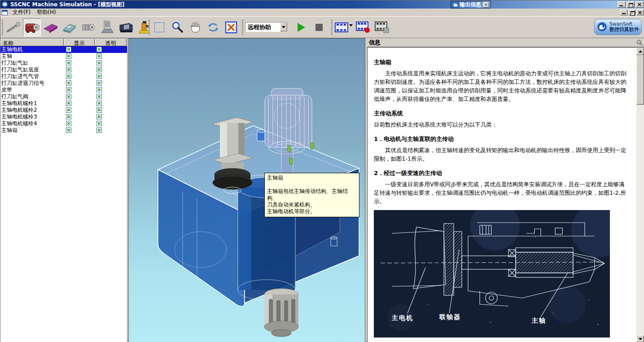 This screenshot has width=644, height=342. What do you see at coordinates (64, 130) in the screenshot?
I see `table-row: 主轴箱` at bounding box center [64, 130].